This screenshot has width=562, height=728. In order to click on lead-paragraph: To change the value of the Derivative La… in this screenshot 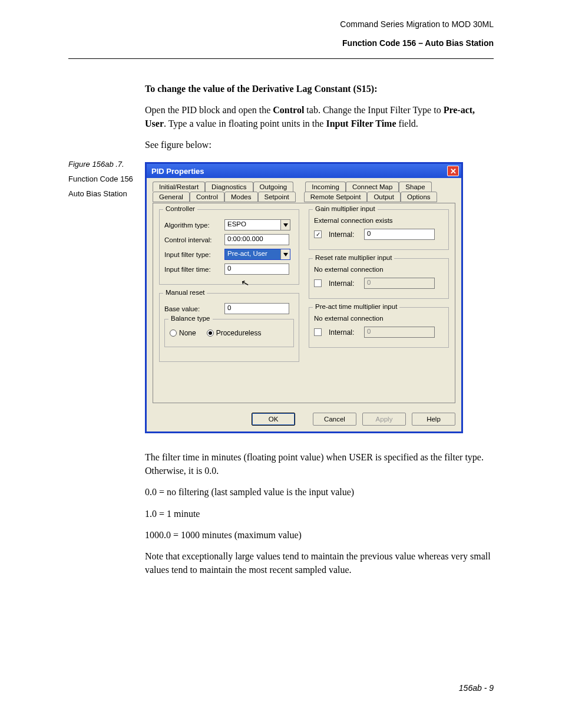, I will do `click(319, 89)`.